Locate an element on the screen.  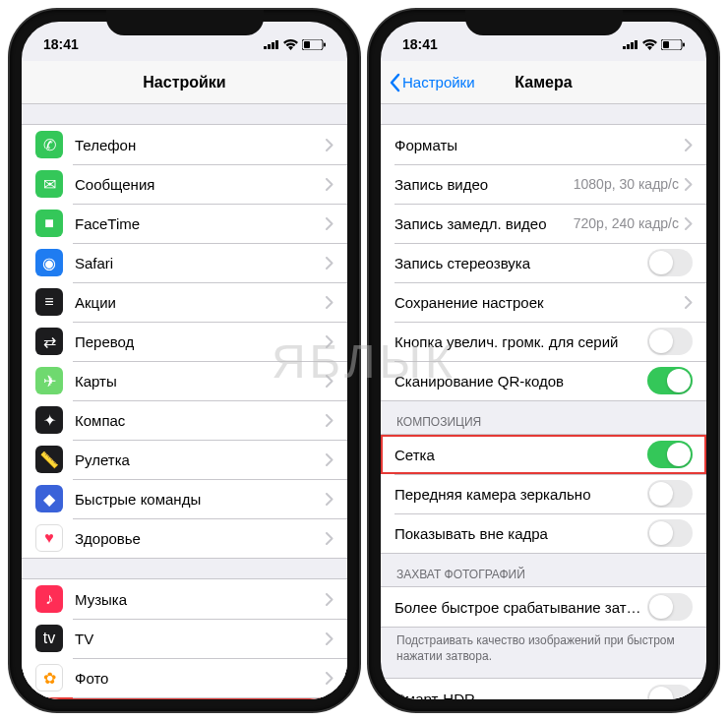
settings-row: Сетка is located at coordinates (543, 454).